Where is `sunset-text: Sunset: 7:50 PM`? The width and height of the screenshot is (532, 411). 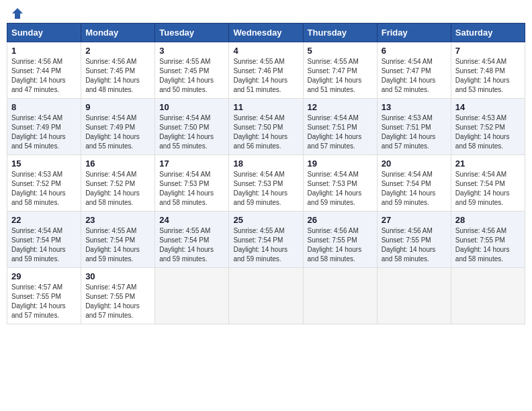 sunset-text: Sunset: 7:50 PM is located at coordinates (184, 128).